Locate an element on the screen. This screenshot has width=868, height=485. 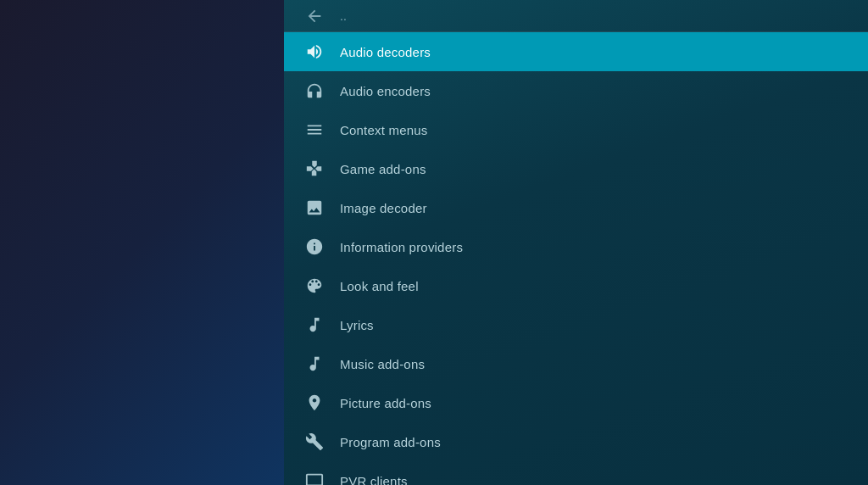
menu-item-label: PVR clients is located at coordinates (374, 480).